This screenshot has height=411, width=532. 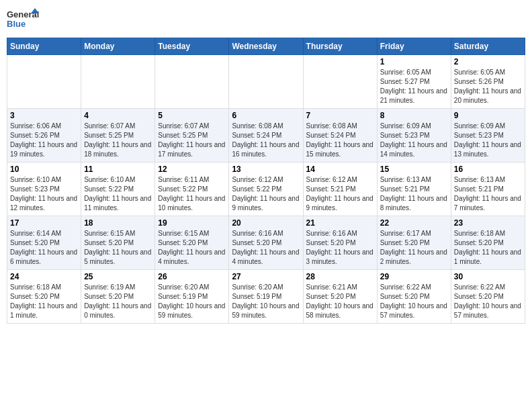 What do you see at coordinates (488, 277) in the screenshot?
I see `day-number: 30` at bounding box center [488, 277].